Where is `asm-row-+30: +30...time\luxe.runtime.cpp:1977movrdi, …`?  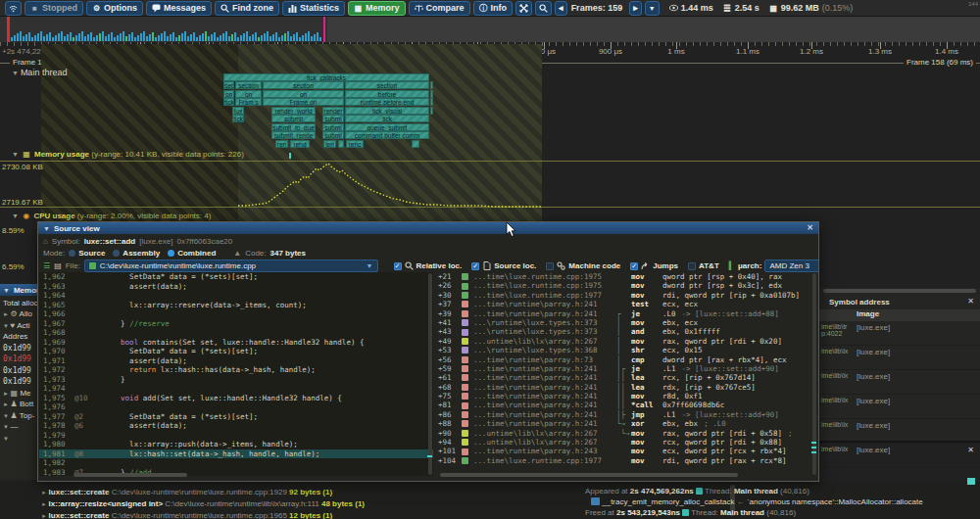 asm-row-+30: +30...time\luxe.runtime.cpp:1977movrdi, … is located at coordinates (627, 296).